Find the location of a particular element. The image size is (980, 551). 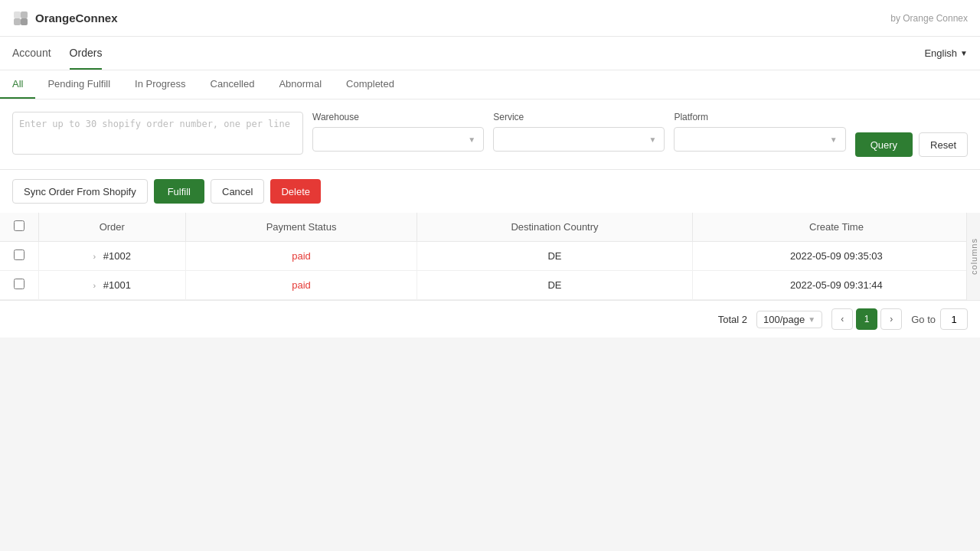

warehouse-select: ▼ is located at coordinates (398, 139).